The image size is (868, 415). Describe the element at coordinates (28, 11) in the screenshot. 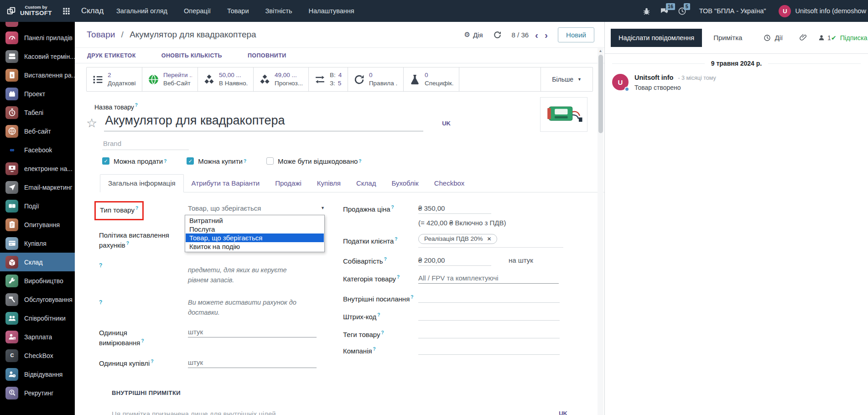

I see `unitsoft-logo: Custom by UNITSOFT` at that location.